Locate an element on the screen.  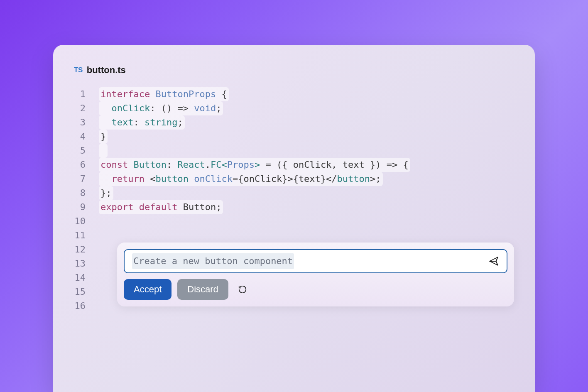
line-number: 3 is located at coordinates (80, 122).